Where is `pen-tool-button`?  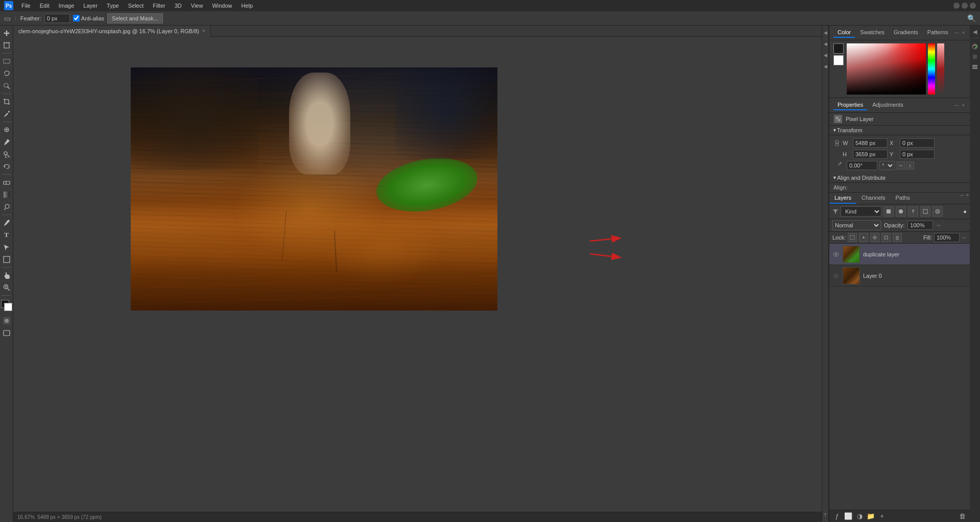
pen-tool-button is located at coordinates (7, 223).